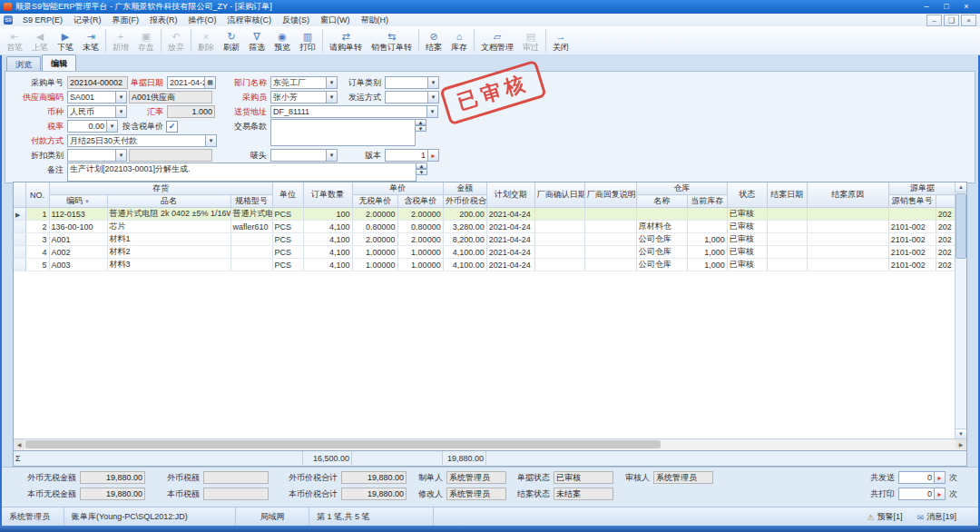 This screenshot has height=532, width=980. Describe the element at coordinates (969, 20) in the screenshot. I see `mdi-close-button: ×` at that location.